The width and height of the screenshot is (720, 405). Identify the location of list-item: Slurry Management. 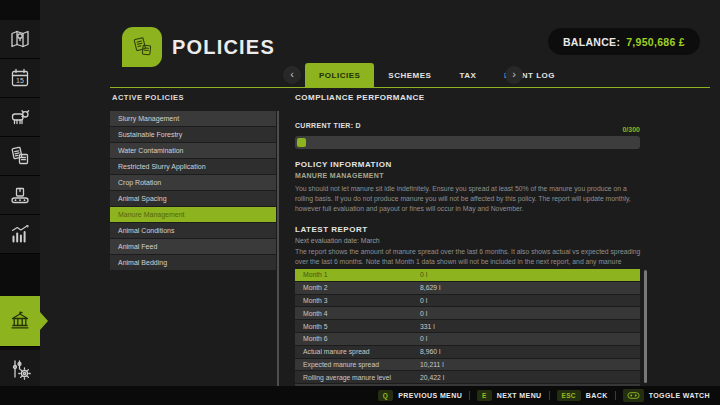
(193, 118).